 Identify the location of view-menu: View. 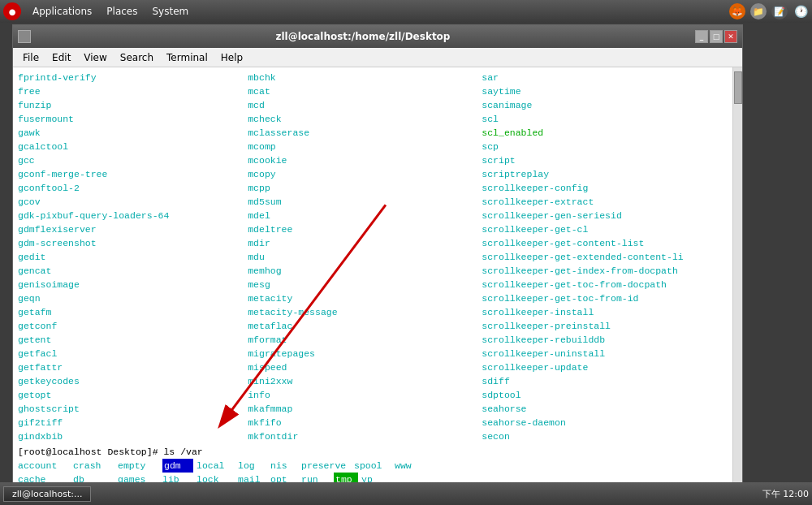
(95, 58).